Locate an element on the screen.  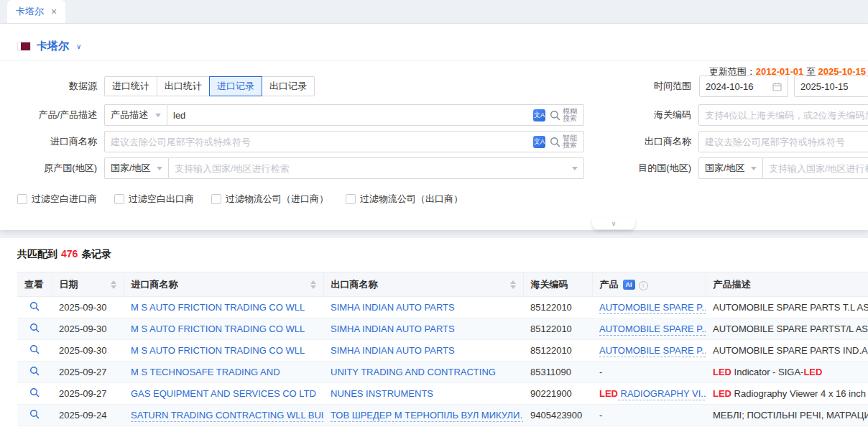
chevron-down-icon: ∨ is located at coordinates (79, 46).